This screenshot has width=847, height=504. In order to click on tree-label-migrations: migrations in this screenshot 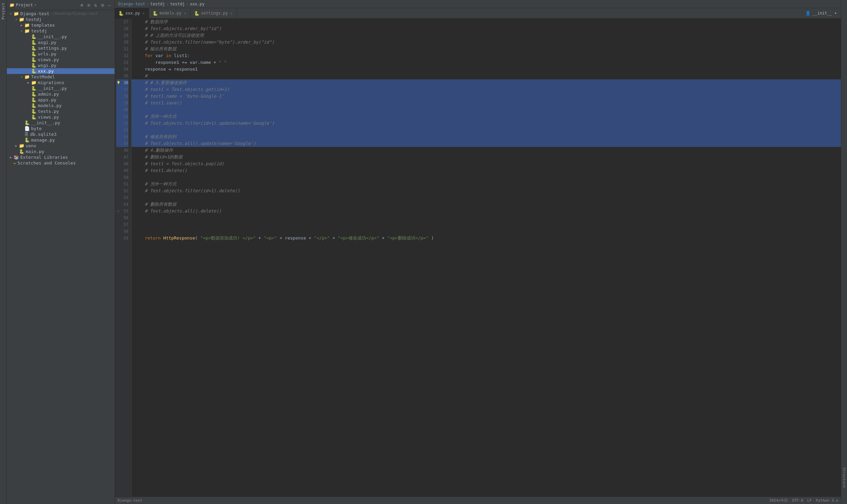, I will do `click(51, 83)`.